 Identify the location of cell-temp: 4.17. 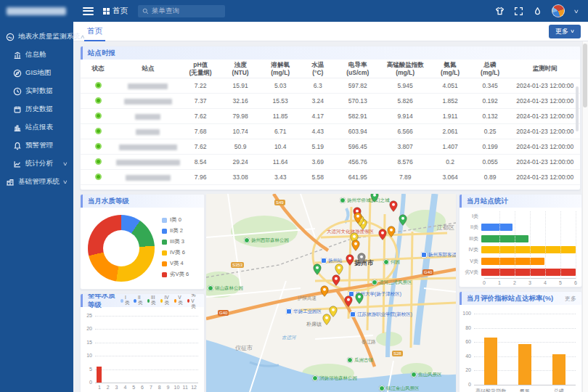
(318, 116).